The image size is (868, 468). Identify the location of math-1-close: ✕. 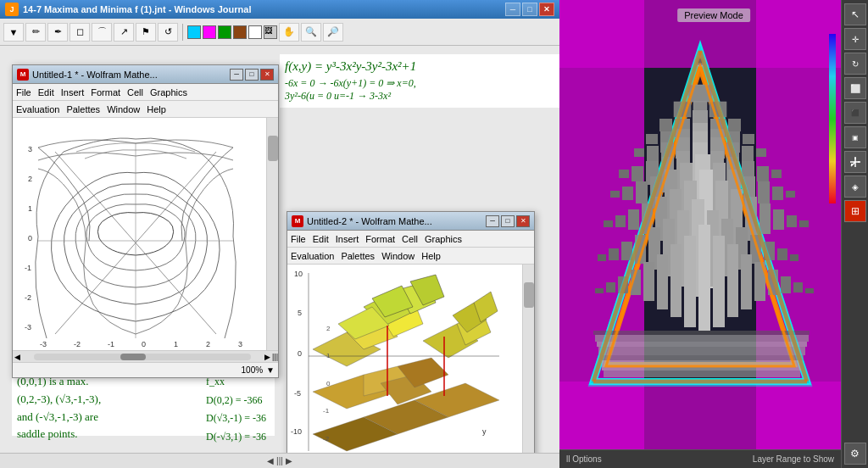
(267, 75).